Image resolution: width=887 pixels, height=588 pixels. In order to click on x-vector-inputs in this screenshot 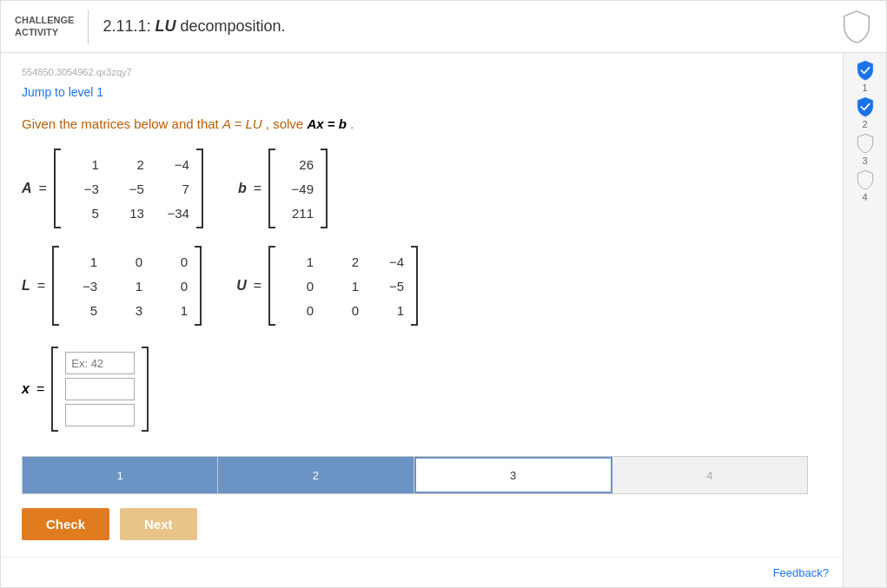, I will do `click(100, 389)`.